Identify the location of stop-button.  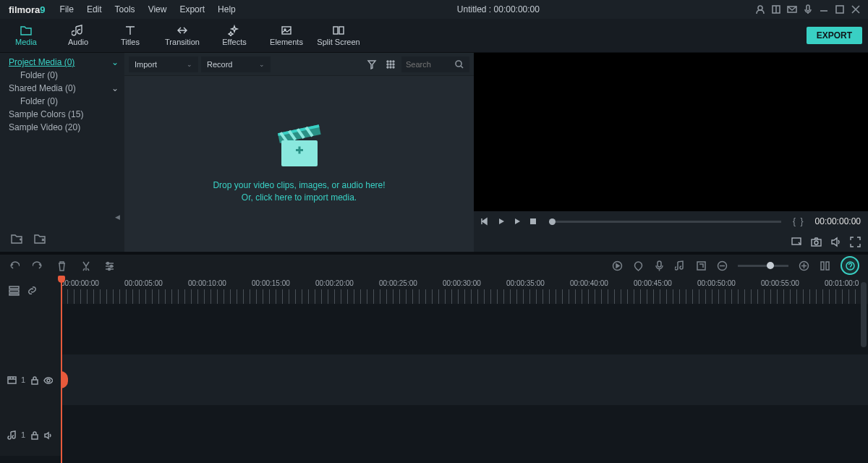
(533, 221).